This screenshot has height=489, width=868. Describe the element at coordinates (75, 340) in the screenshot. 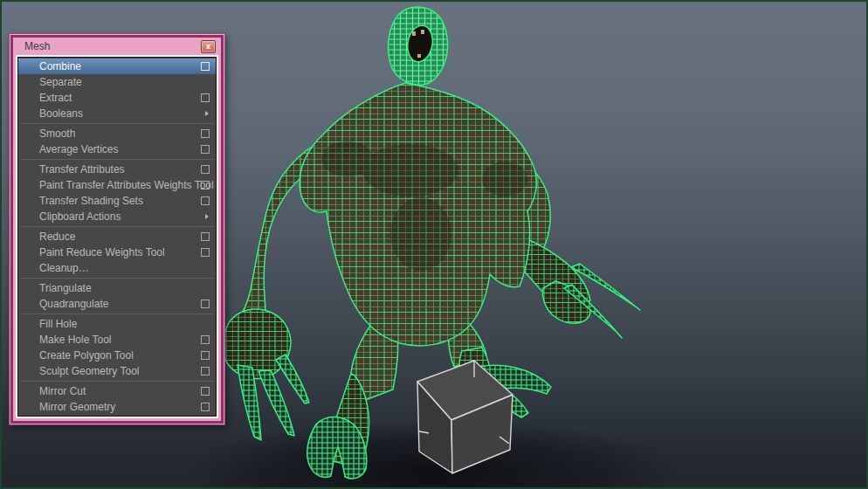

I see `menu-item-label: Make Hole Tool` at that location.